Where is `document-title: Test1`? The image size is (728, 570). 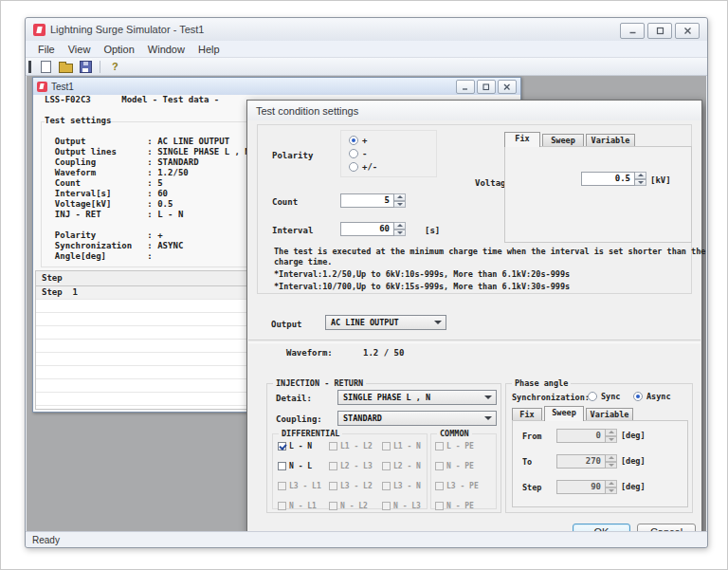 document-title: Test1 is located at coordinates (63, 87).